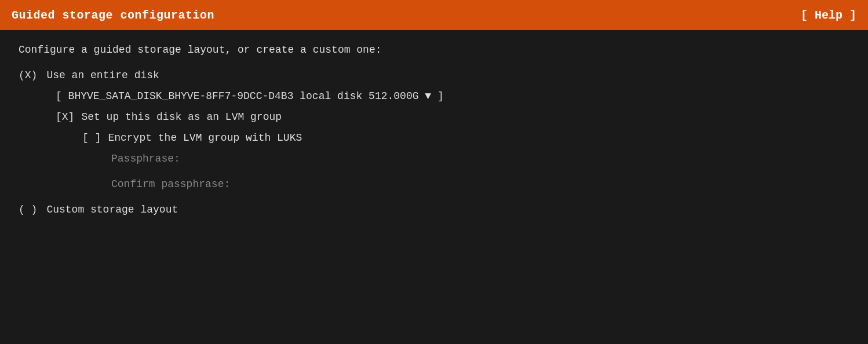 The image size is (868, 344). I want to click on lvm-group-option: [X] Set up this disk as an LVM group, so click(453, 117).